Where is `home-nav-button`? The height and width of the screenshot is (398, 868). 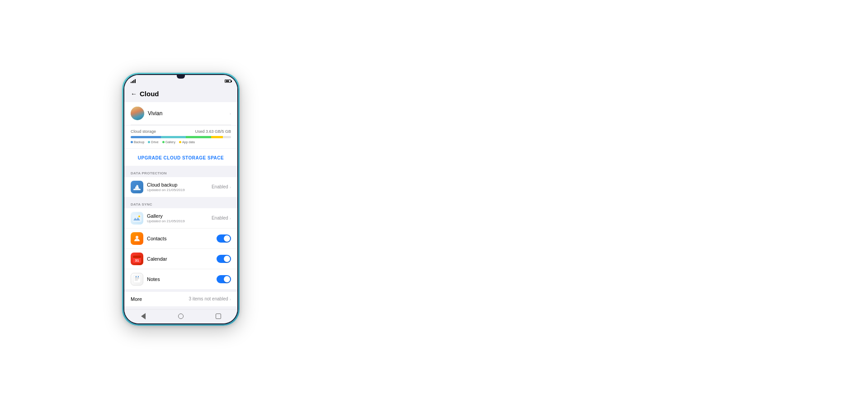 home-nav-button is located at coordinates (181, 316).